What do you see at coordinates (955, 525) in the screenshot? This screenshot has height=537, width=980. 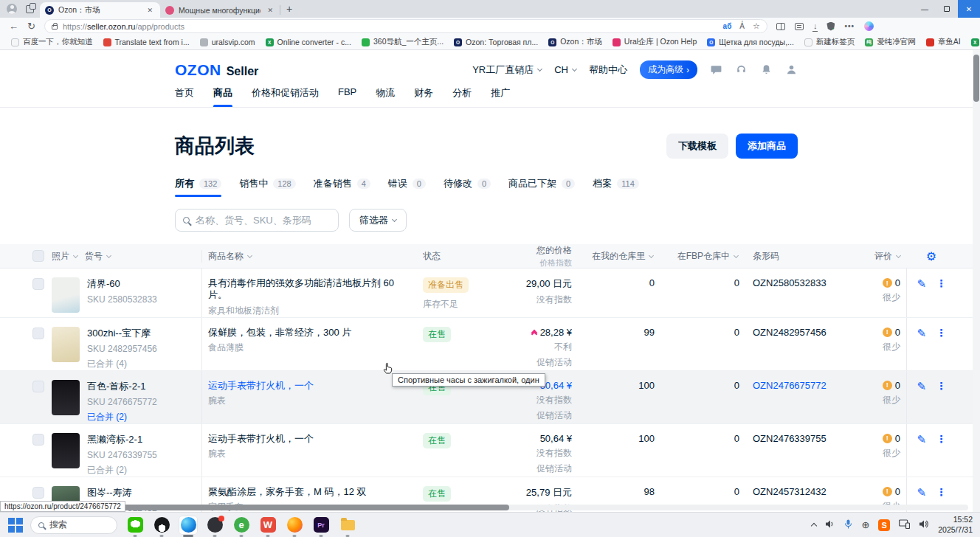 I see `clock: 15:52 2025/7/31` at bounding box center [955, 525].